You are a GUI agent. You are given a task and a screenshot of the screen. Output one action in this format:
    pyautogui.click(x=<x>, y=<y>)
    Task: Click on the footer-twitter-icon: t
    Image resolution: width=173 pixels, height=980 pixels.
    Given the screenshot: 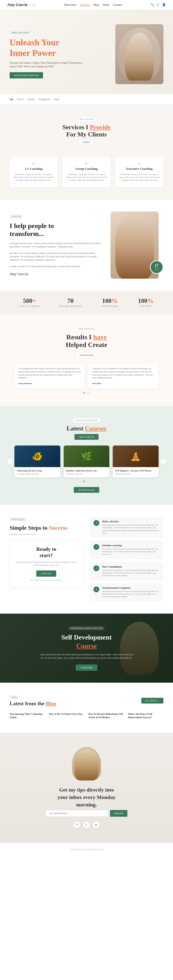 What is the action you would take?
    pyautogui.click(x=86, y=825)
    